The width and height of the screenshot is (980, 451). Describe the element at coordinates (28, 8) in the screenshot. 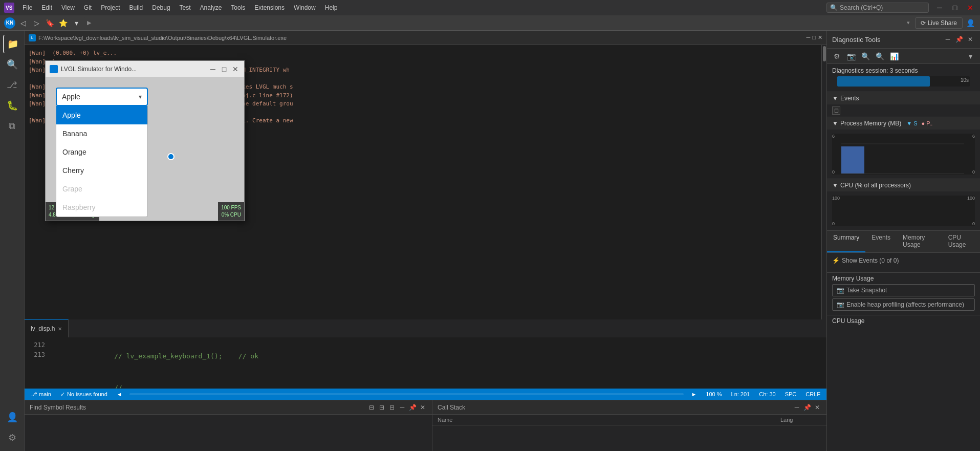

I see `menu-file: File` at that location.